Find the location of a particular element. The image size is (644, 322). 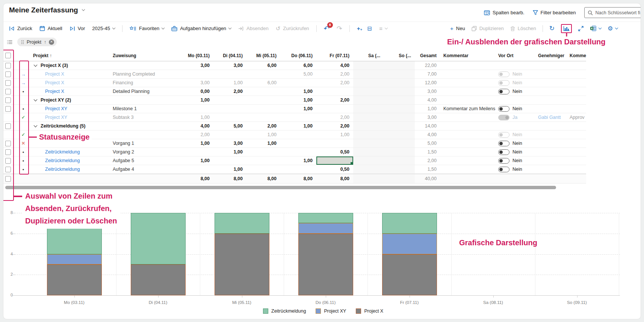

outline-view-icon is located at coordinates (10, 42).